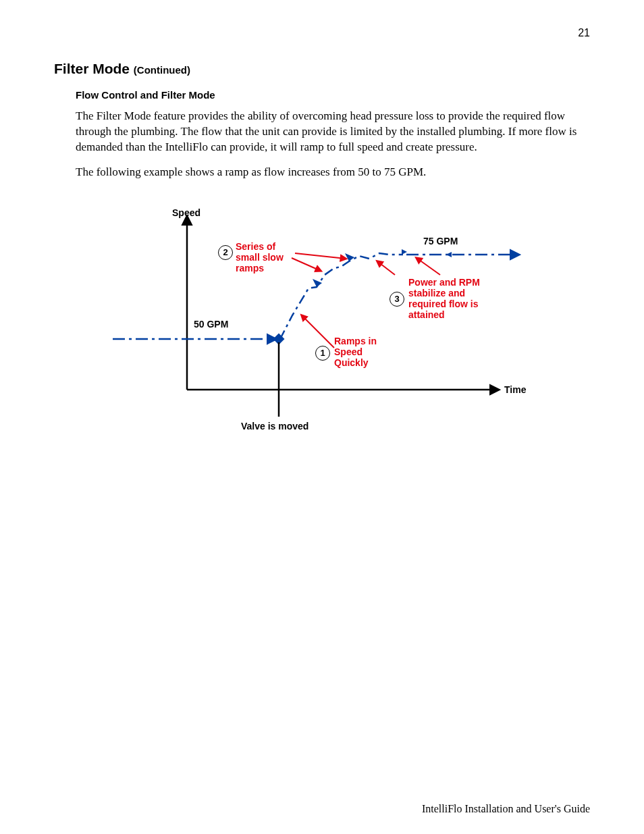 Image resolution: width=644 pixels, height=834 pixels. What do you see at coordinates (333, 95) in the screenshot?
I see `subsection-title: Flow Control and Filter Mode` at bounding box center [333, 95].